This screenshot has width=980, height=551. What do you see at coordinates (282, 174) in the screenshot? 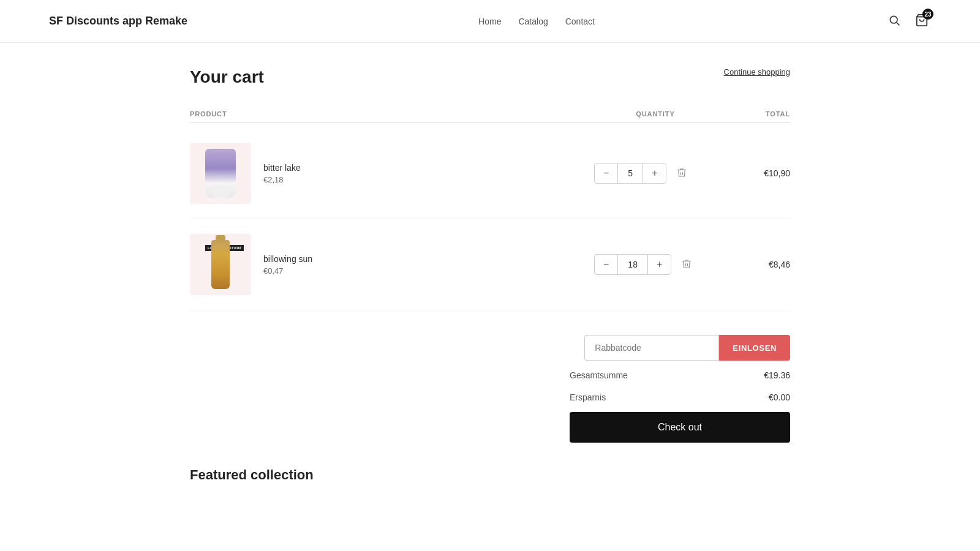
I see `item-info-1: bitter lake €2,18` at bounding box center [282, 174].